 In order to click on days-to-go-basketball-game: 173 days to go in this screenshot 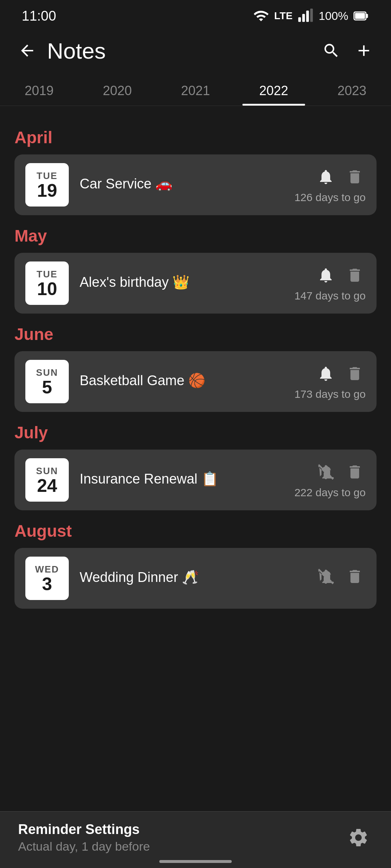, I will do `click(330, 394)`.